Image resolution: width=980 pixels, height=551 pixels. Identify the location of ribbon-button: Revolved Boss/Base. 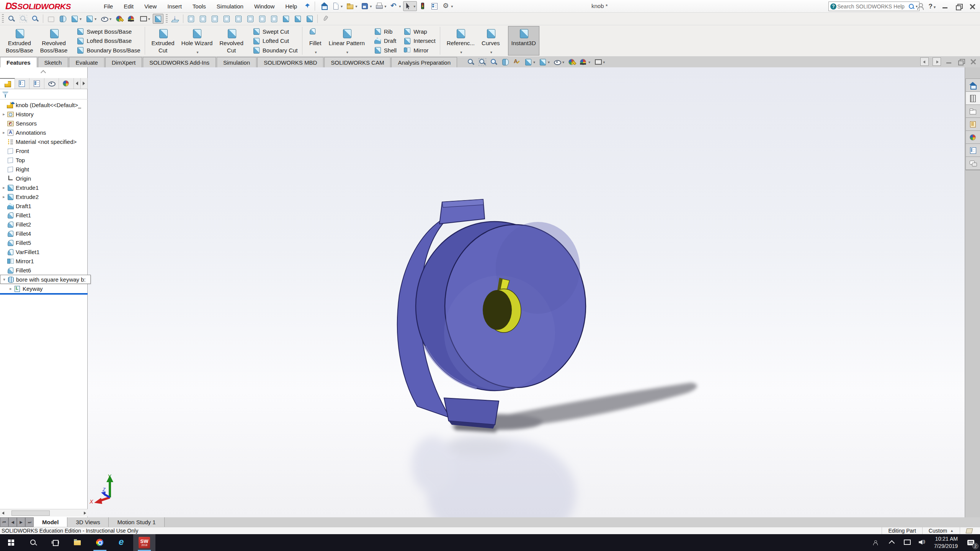
(54, 41).